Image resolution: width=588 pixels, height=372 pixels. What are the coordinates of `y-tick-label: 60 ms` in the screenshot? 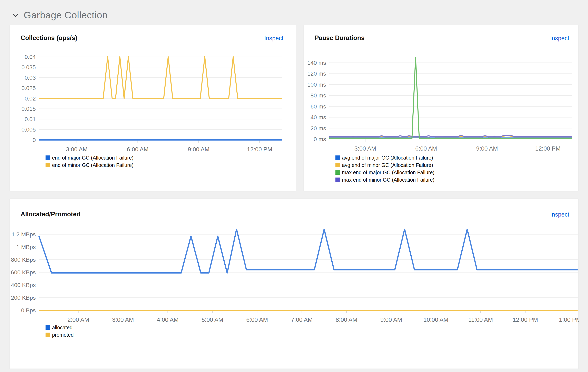 It's located at (318, 106).